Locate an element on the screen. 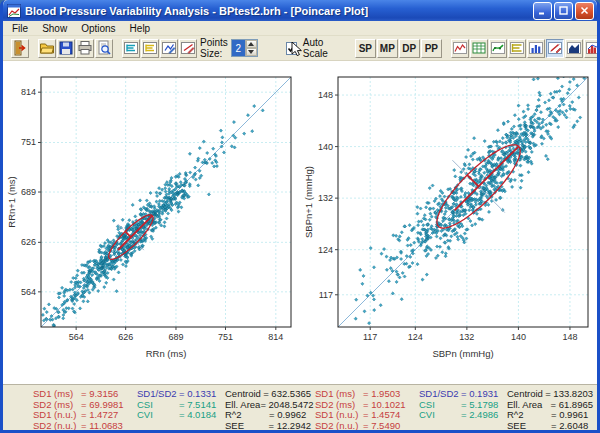 Image resolution: width=600 pixels, height=433 pixels. stat-sd1-ms: SD1 (ms)= 9.3156 is located at coordinates (85, 394).